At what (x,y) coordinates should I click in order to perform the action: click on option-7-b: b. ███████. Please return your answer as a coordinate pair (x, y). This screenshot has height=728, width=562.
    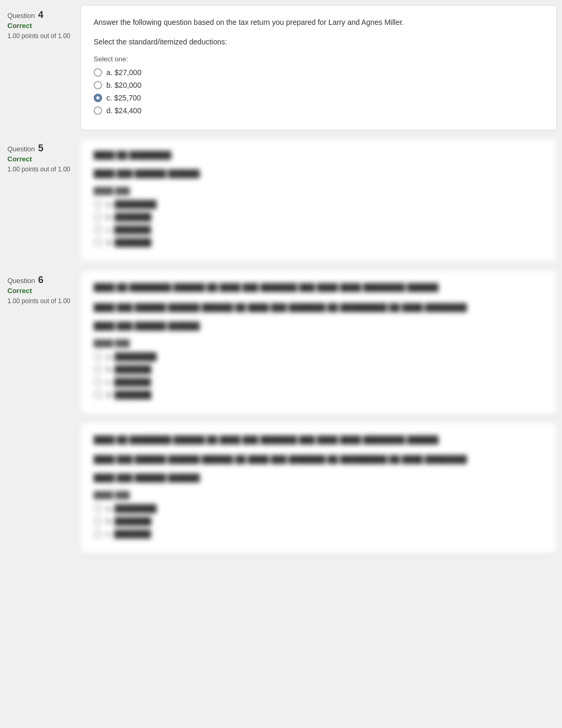
    Looking at the image, I should click on (319, 521).